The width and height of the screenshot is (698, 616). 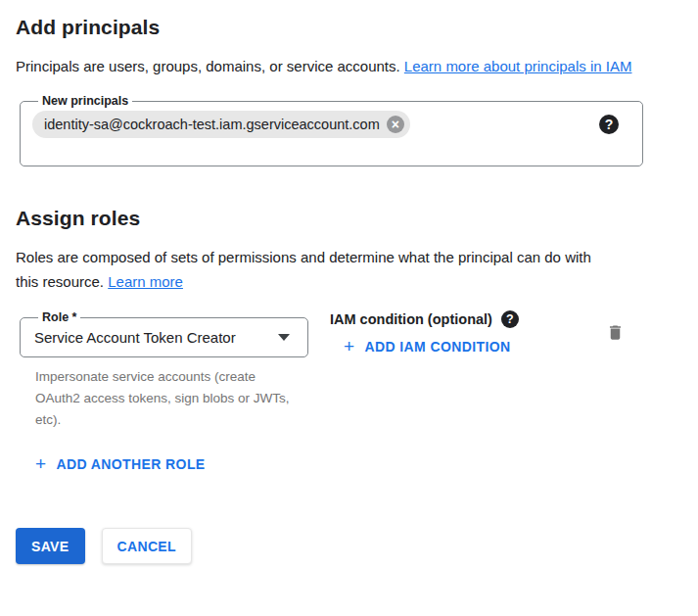 What do you see at coordinates (164, 370) in the screenshot?
I see `role-column: Role * Service Account Token Creator Imp…` at bounding box center [164, 370].